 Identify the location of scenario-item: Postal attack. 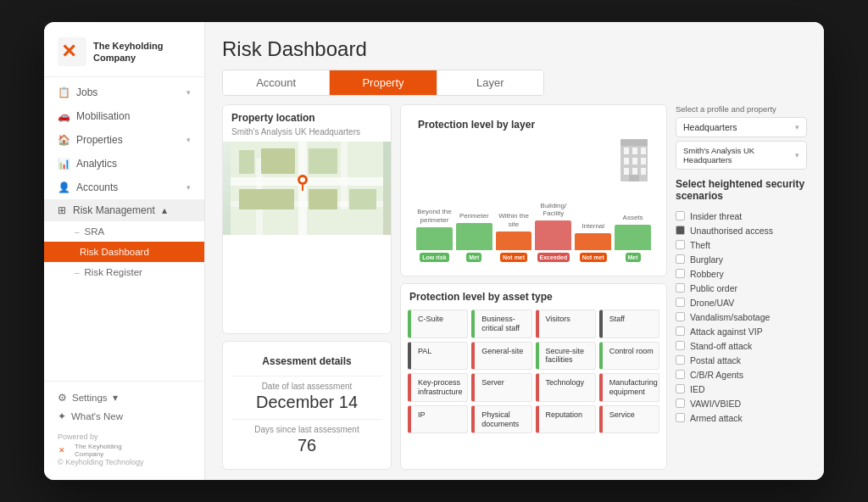
(741, 360).